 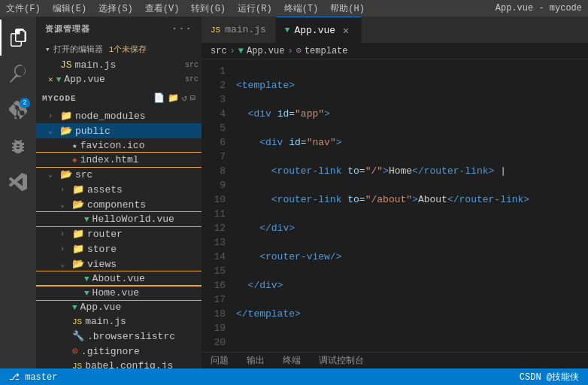 I want to click on tree-home-vue: ▼ Home.vue, so click(x=119, y=293).